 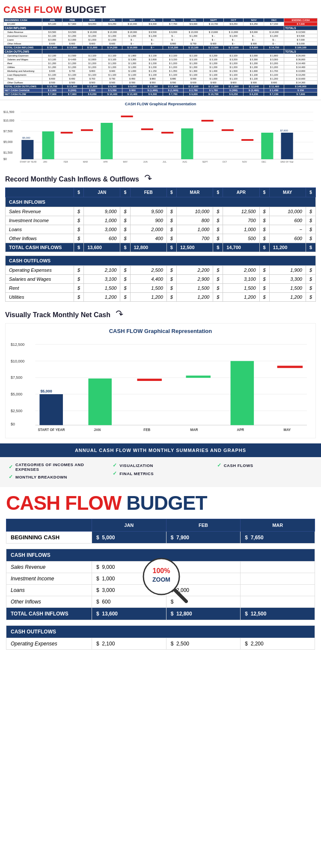 I want to click on prev-invest-label: Investment Income, so click(x=49, y=579).